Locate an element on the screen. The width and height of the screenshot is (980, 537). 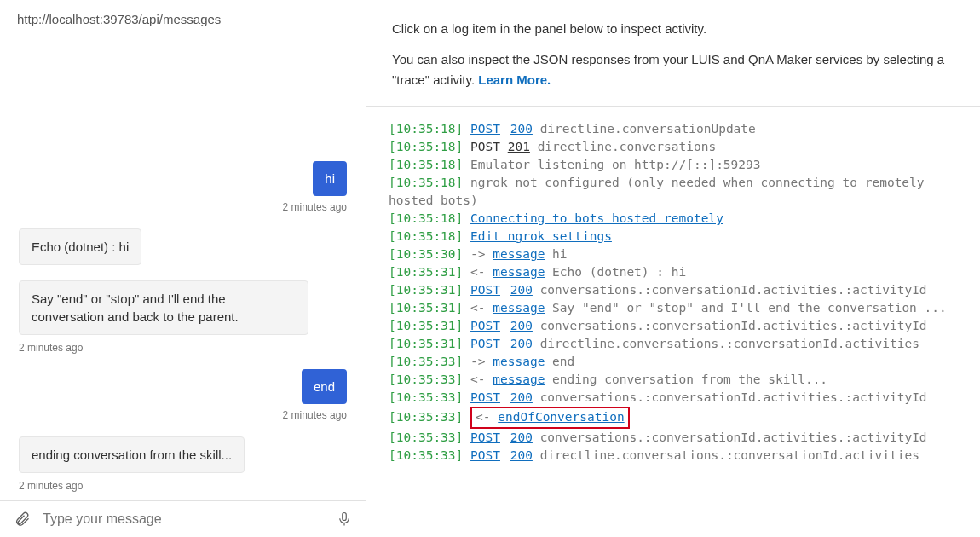
log-line: [10:35:33] POST 200 directline.conversat… is located at coordinates (673, 455).